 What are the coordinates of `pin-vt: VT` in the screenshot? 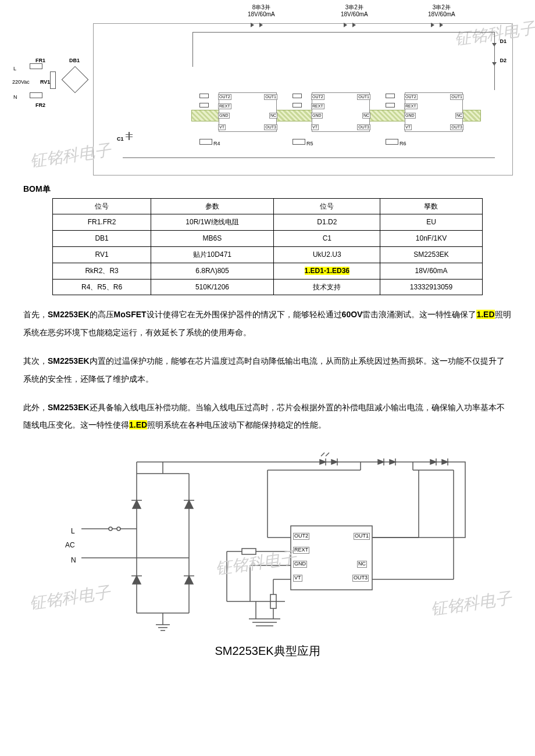 It's located at (298, 578).